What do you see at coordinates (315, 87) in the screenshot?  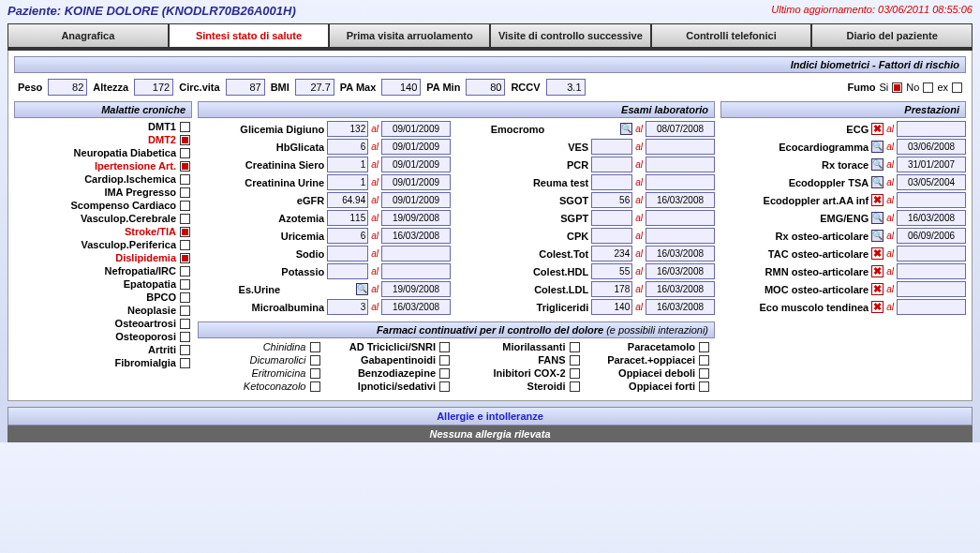 I see `bmi-input` at bounding box center [315, 87].